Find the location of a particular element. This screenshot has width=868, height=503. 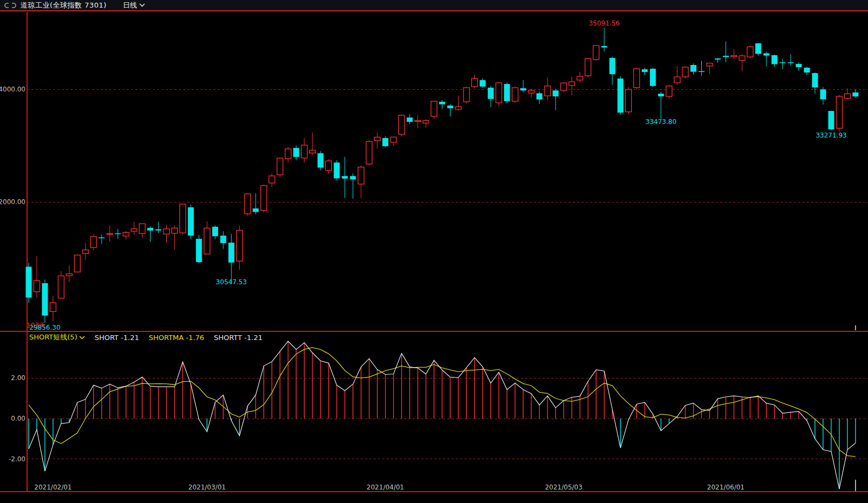

indicator-axis-label: 2.00 is located at coordinates (18, 378).